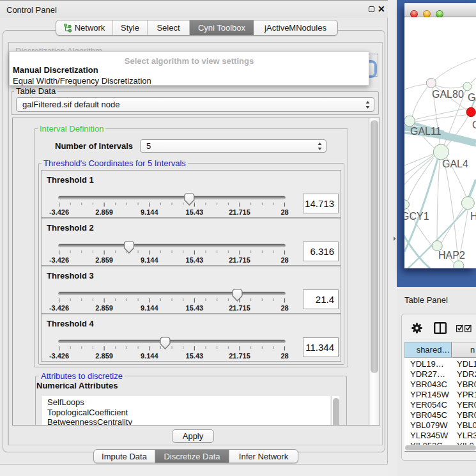 Image resolution: width=476 pixels, height=476 pixels. What do you see at coordinates (473, 216) in the screenshot?
I see `svg-text: H` at bounding box center [473, 216].